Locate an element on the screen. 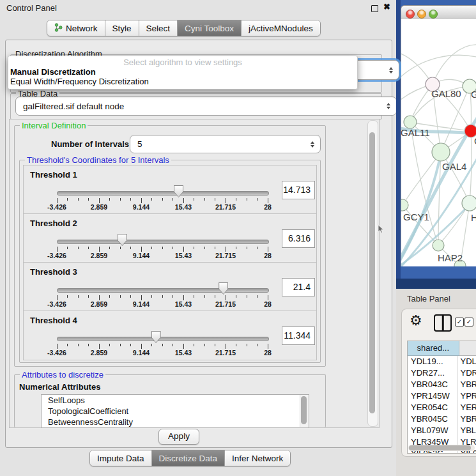 Image resolution: width=476 pixels, height=476 pixels. float-window-icon is located at coordinates (374, 9).